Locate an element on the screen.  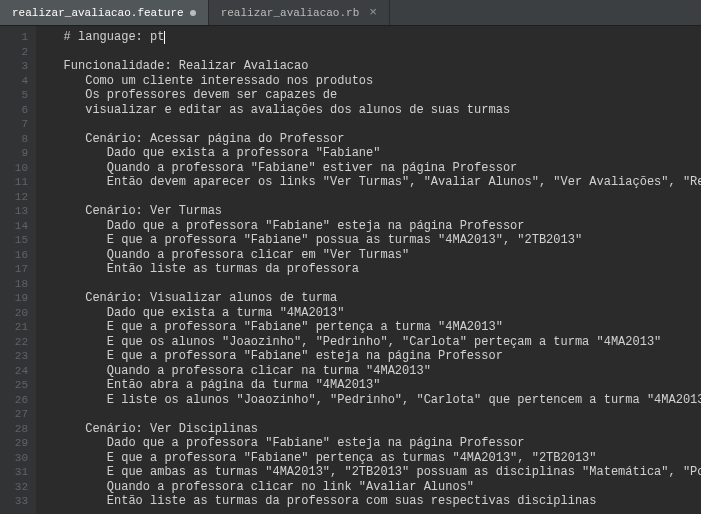
code-line: Quando a professora clicar em "Ver Turma… is located at coordinates (368, 256).